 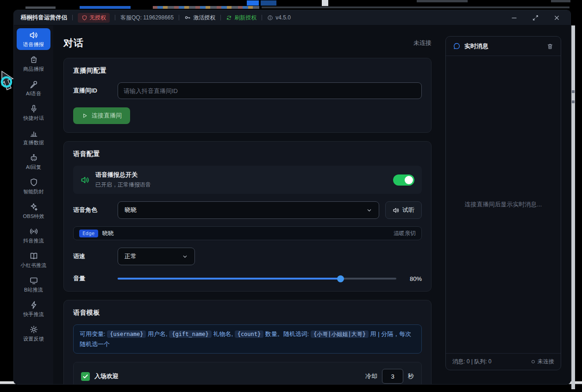 I want to click on check-icon, so click(x=85, y=377).